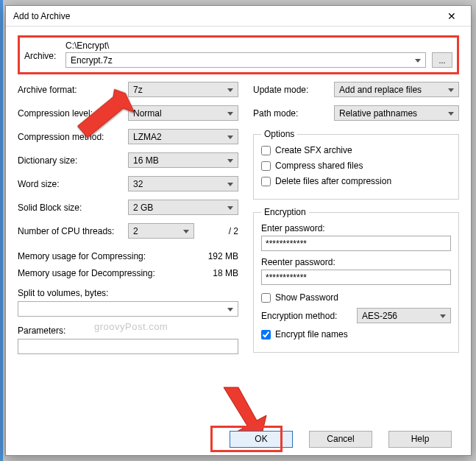 The width and height of the screenshot is (476, 461). I want to click on ok-button: OK, so click(261, 439).